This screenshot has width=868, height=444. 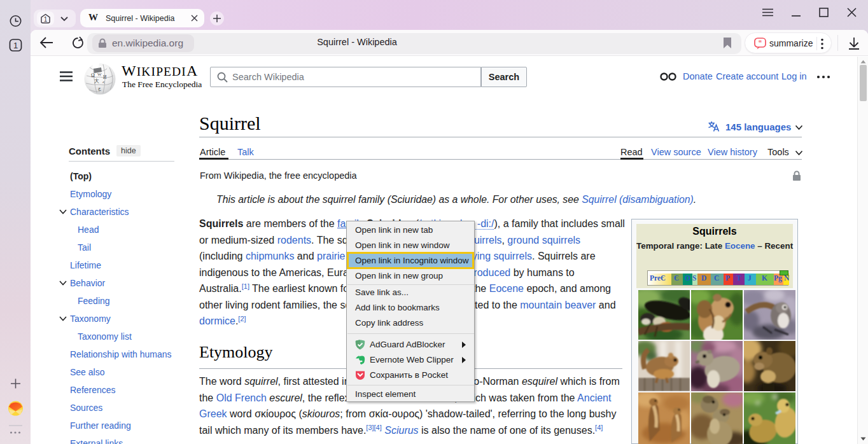 What do you see at coordinates (99, 88) in the screenshot?
I see `svg-text: ج` at bounding box center [99, 88].